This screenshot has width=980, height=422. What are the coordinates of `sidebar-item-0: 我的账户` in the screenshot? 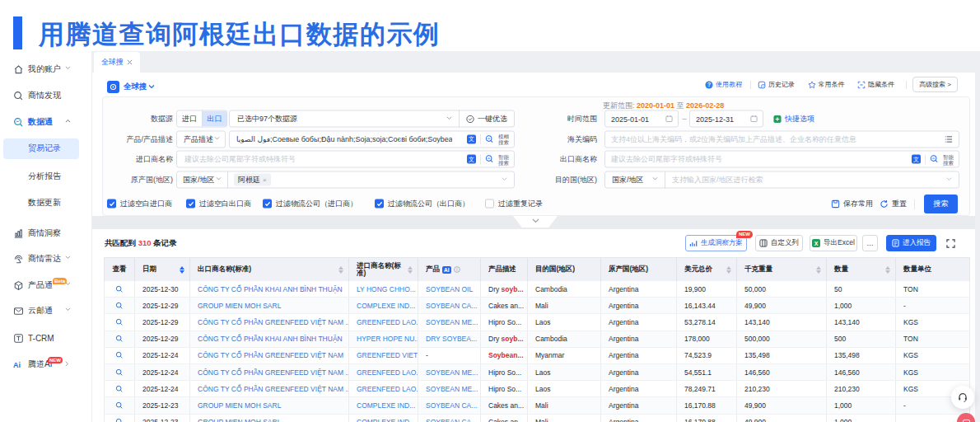 It's located at (46, 69).